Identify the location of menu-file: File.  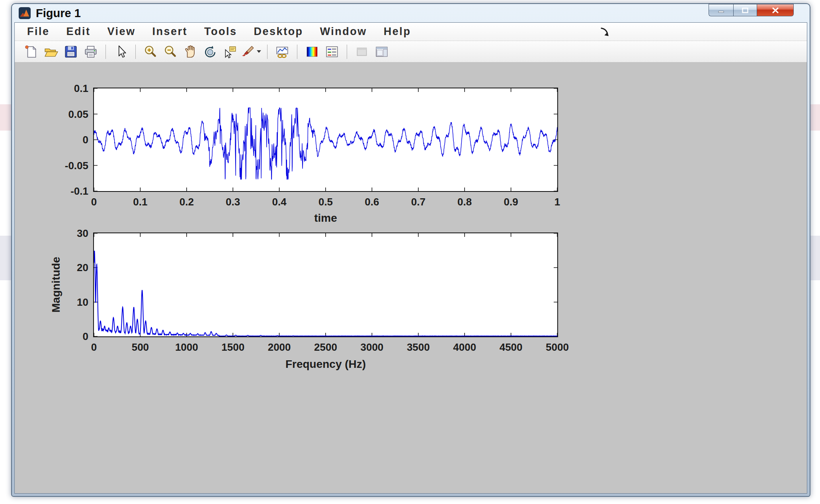
(38, 32).